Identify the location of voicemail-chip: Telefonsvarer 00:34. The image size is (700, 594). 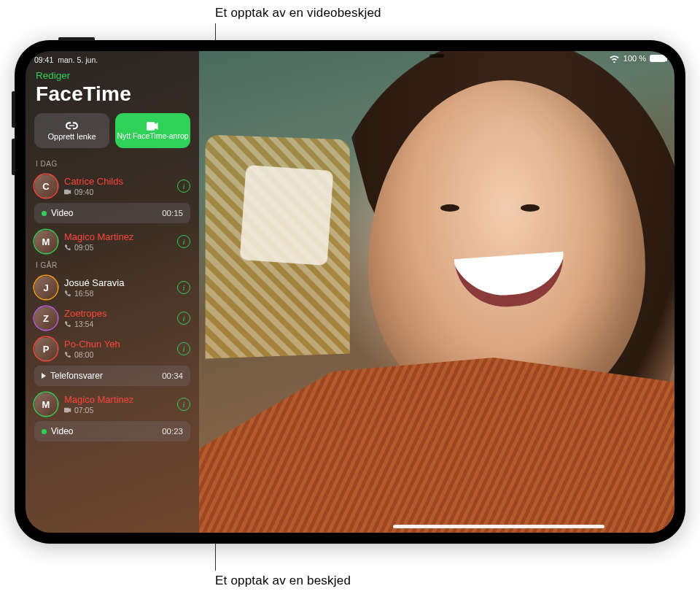
(112, 376).